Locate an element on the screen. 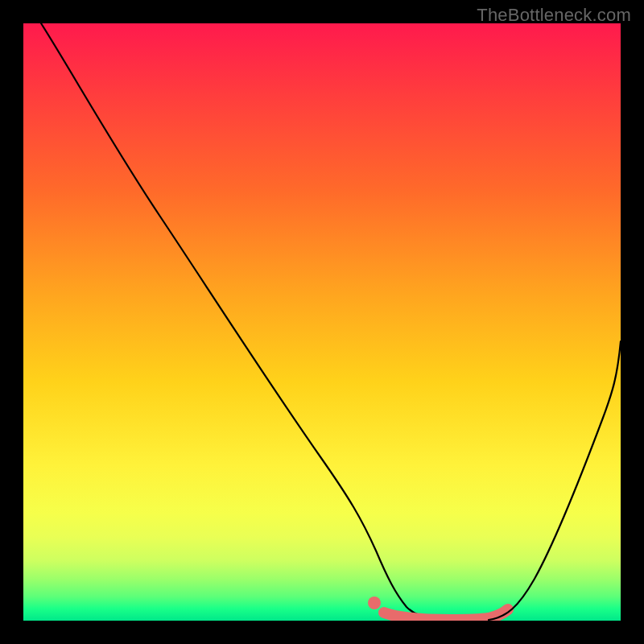 This screenshot has height=644, width=644. valley-start-dot is located at coordinates (374, 603).